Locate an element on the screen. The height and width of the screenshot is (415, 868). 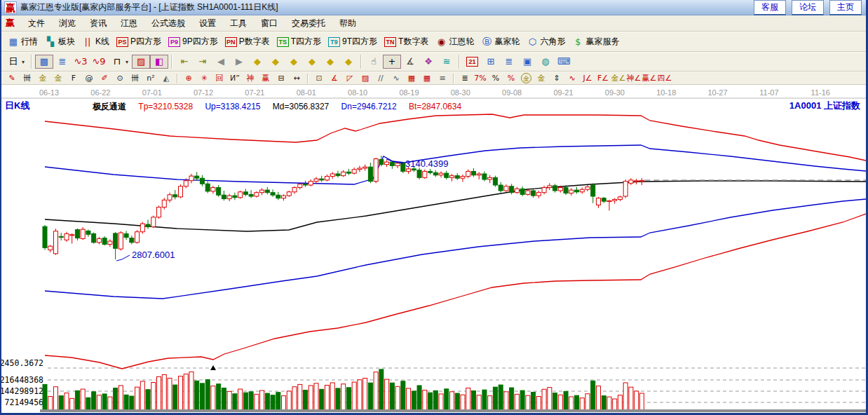
t-square-button: TST四方形 is located at coordinates (299, 42).